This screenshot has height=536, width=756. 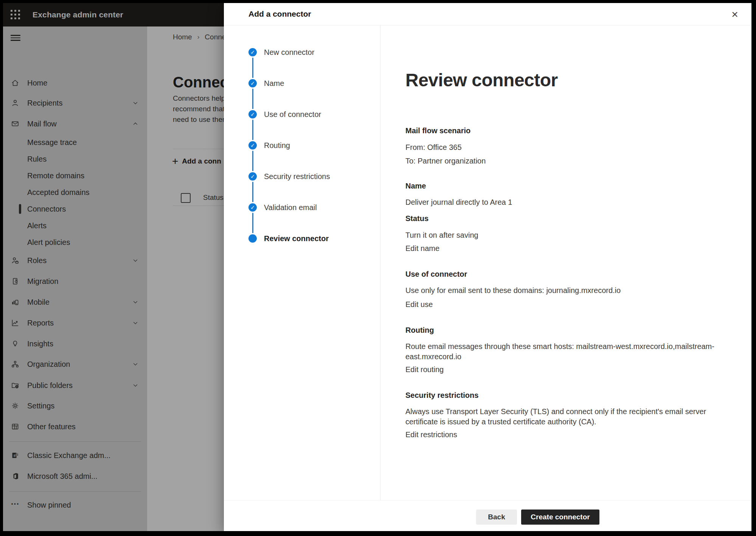 I want to click on dialog-header: Add a connector ×, so click(x=488, y=14).